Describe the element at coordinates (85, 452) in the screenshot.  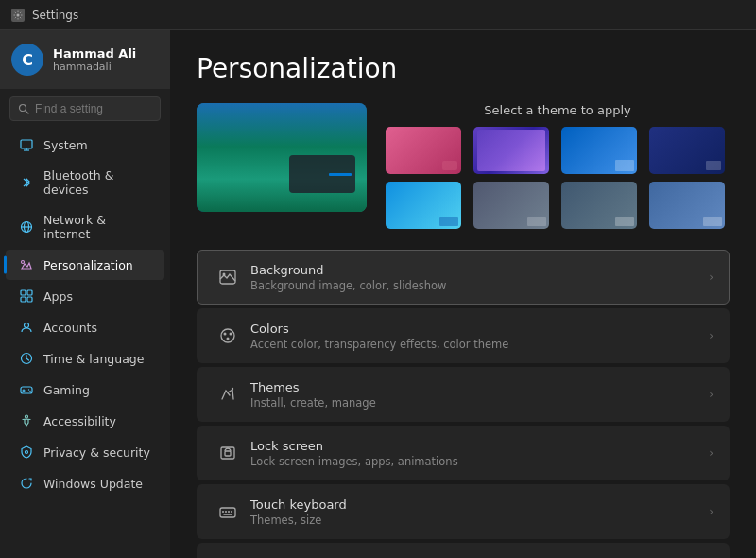
I see `sidebar-item-privacy: Privacy & security` at that location.